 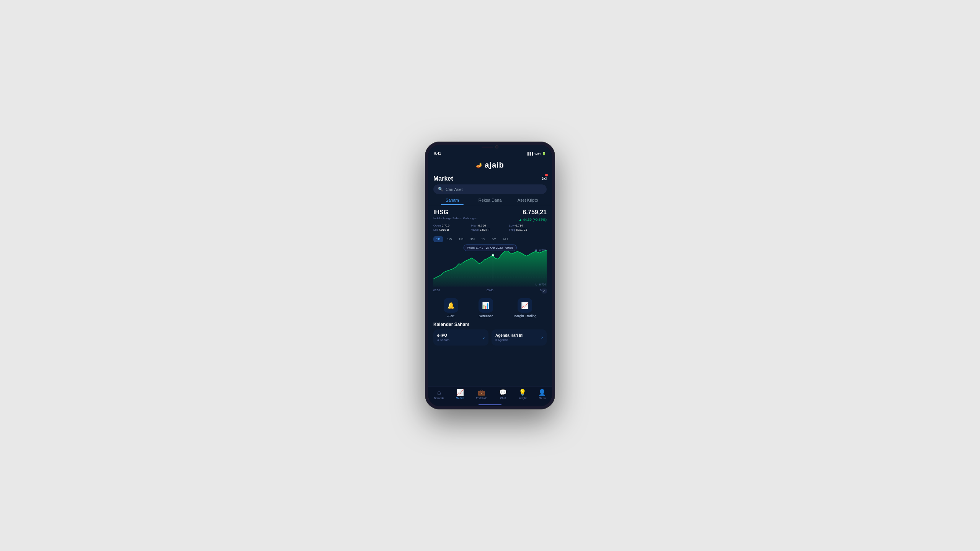 What do you see at coordinates (450, 239) in the screenshot?
I see `time-btn-1w: 1W` at bounding box center [450, 239].